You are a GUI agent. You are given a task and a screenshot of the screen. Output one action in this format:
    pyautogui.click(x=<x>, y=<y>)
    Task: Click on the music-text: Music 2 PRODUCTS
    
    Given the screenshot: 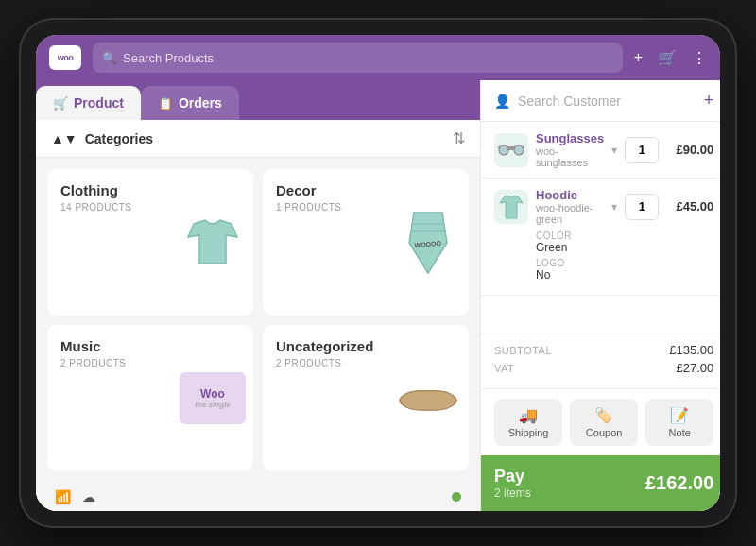 What is the action you would take?
    pyautogui.click(x=150, y=353)
    